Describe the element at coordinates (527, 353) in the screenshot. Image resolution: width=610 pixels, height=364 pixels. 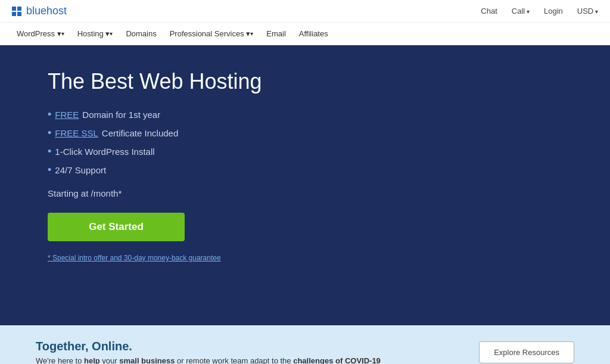
I see `explore-resources-button: Explore Resources` at that location.